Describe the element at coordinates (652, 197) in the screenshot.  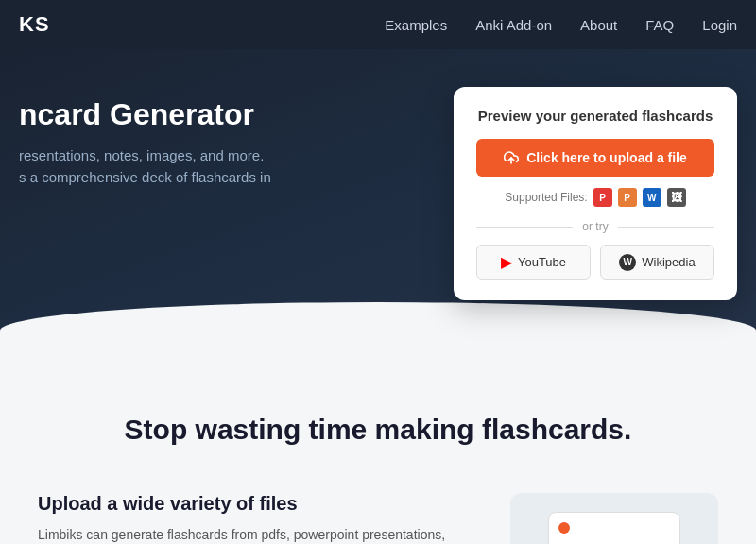
I see `doc-icon: W` at that location.